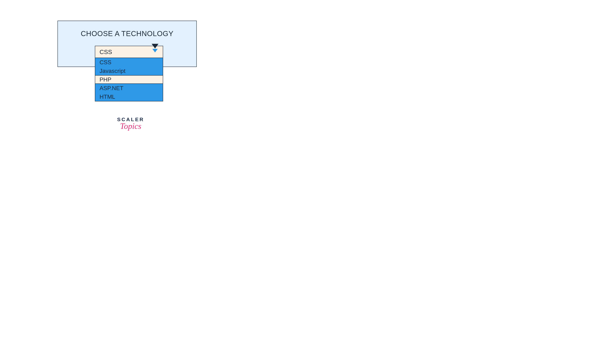  What do you see at coordinates (129, 88) in the screenshot?
I see `dropdown-option-aspnet: ASP.NET` at bounding box center [129, 88].